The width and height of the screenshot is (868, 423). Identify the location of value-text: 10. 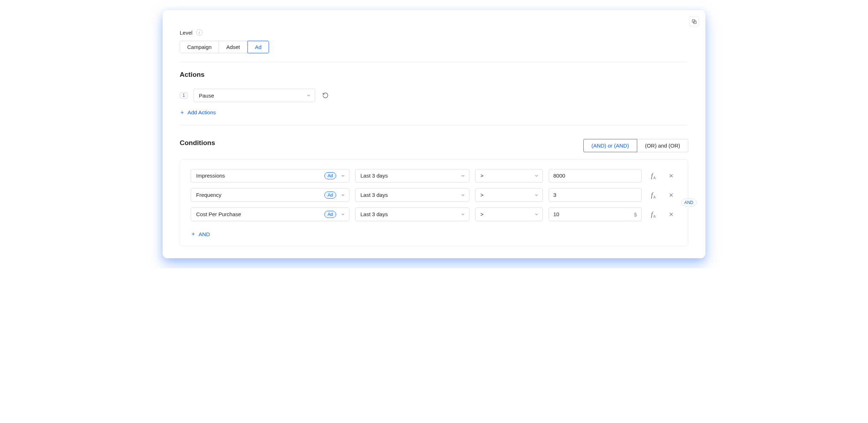
(557, 214).